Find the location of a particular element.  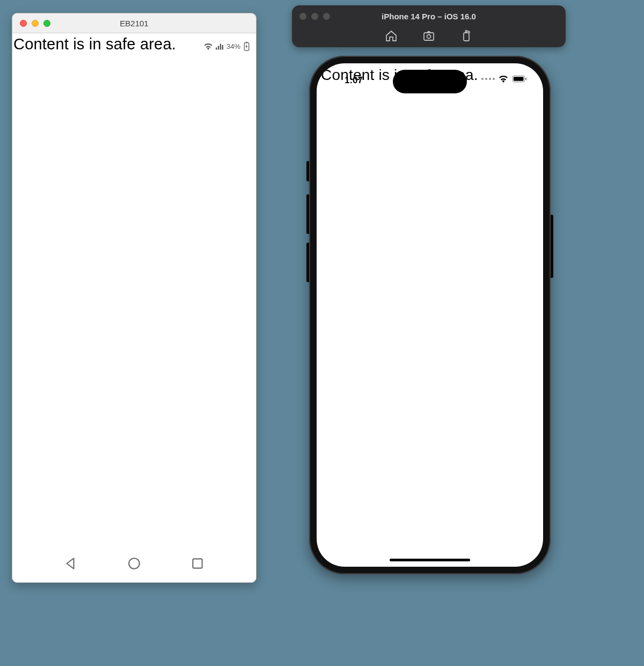

app-content-text: Content is in safe area. is located at coordinates (94, 44).